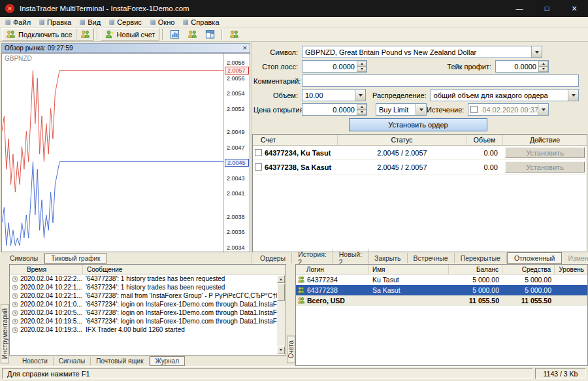  Describe the element at coordinates (53, 329) in the screenshot. I see `journal-time: 2020.02.04 10:19:3...` at that location.